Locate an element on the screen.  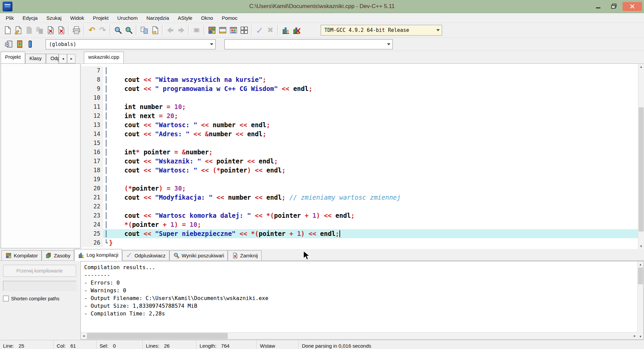
restore-button is located at coordinates (614, 7).